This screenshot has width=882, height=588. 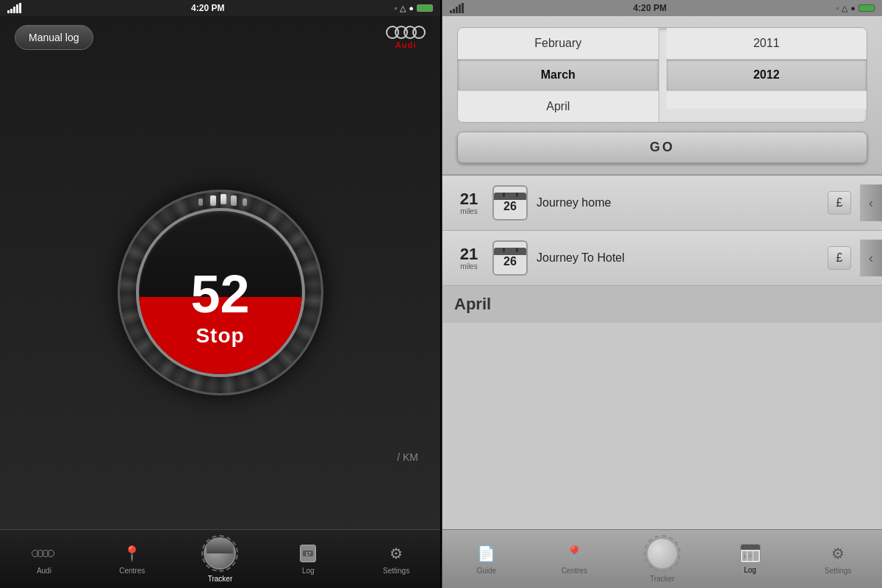 What do you see at coordinates (469, 266) in the screenshot?
I see `journey-distance-unit-2: miles` at bounding box center [469, 266].